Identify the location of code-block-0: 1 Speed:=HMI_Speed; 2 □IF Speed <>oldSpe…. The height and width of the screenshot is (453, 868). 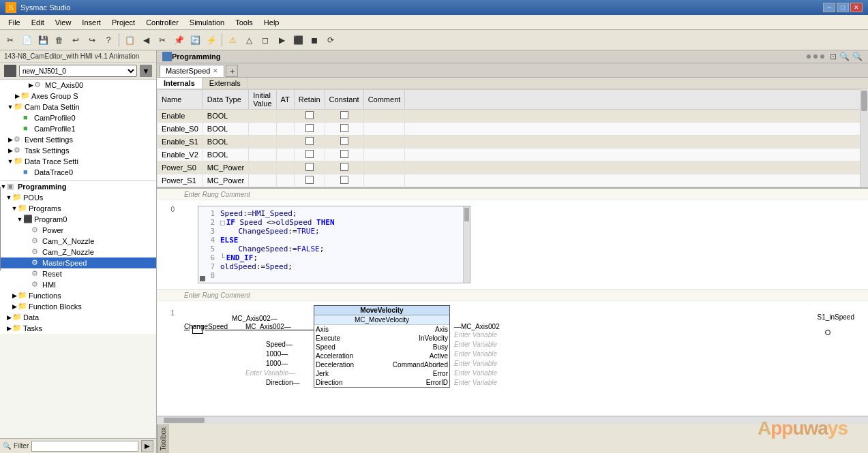
(334, 245).